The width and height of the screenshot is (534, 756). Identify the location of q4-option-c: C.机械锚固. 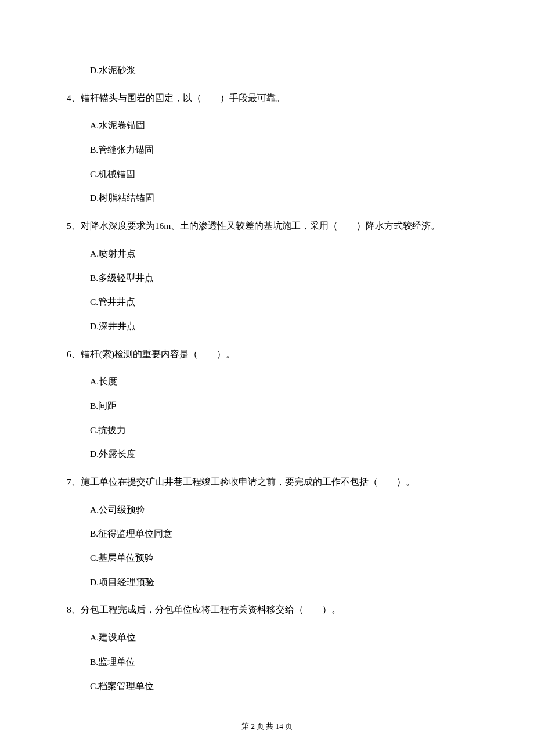
(267, 174).